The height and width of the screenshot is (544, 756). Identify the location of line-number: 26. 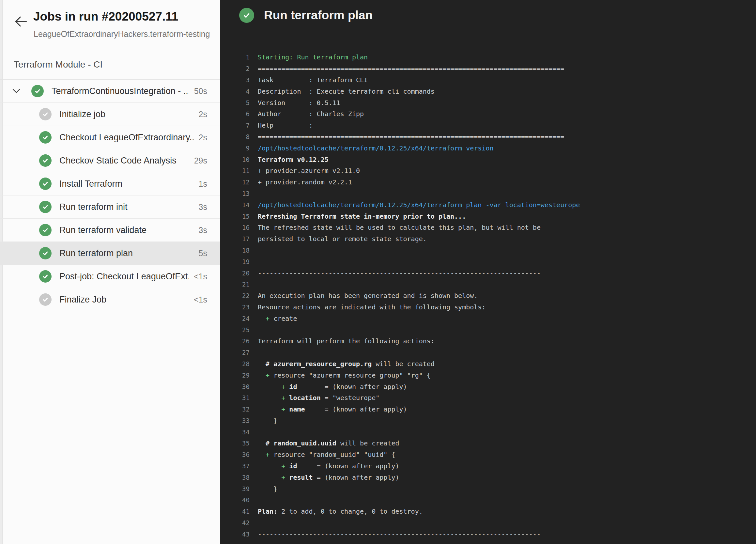
(235, 341).